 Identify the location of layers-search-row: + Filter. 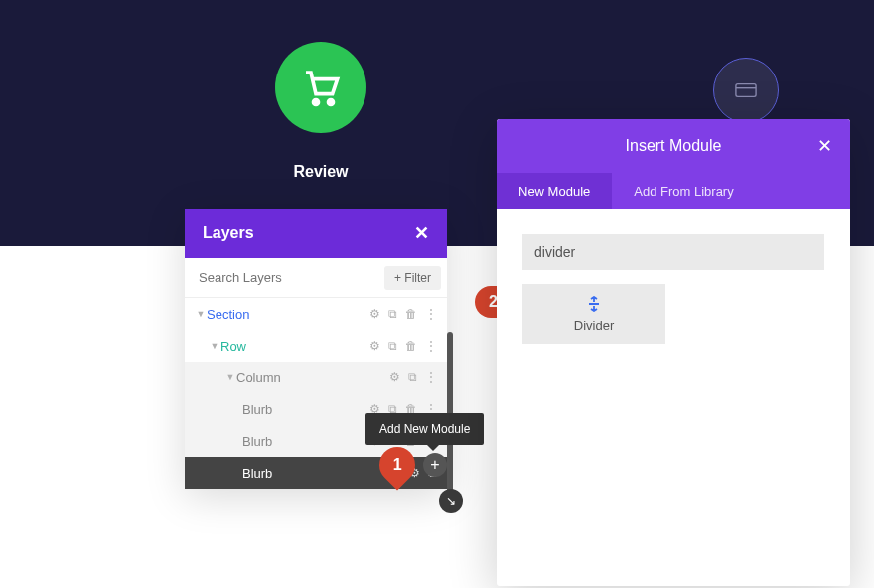
(316, 278).